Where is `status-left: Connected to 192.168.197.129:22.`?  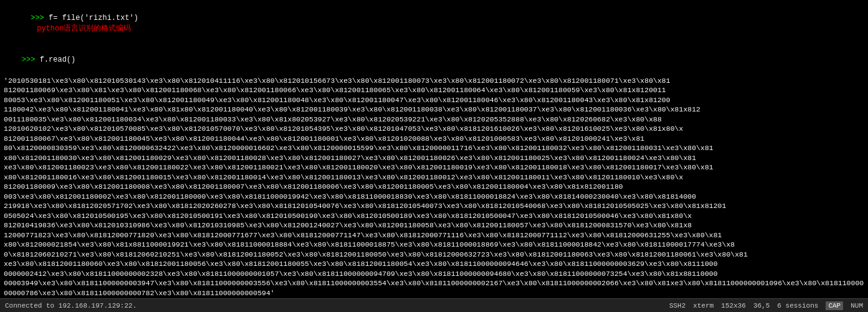
status-left: Connected to 192.168.197.129:22. is located at coordinates (71, 306).